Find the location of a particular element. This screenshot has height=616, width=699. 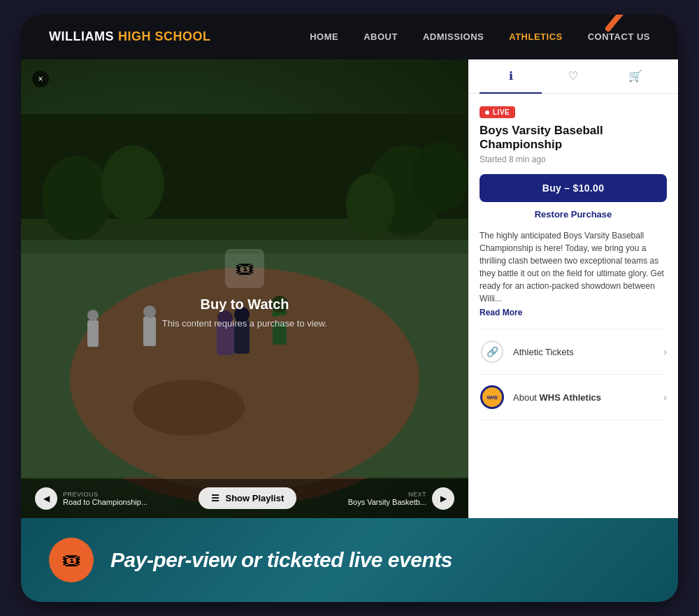

bottom-banner: 🎟 Pay-per-view or ticketed live events is located at coordinates (350, 560).